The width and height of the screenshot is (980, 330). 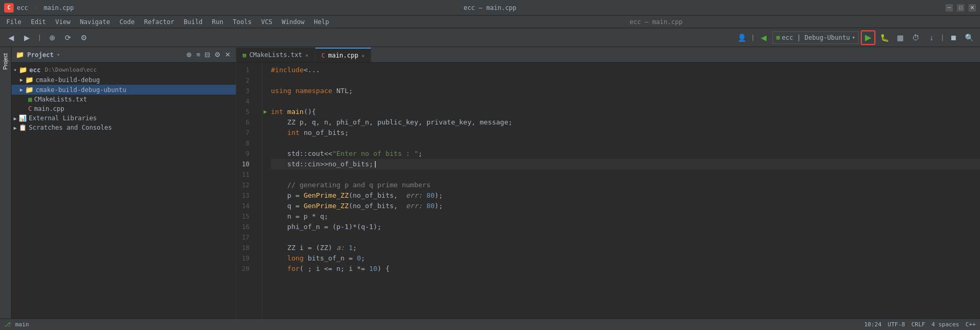 I want to click on ext-lib-label: External Libraries, so click(x=63, y=118).